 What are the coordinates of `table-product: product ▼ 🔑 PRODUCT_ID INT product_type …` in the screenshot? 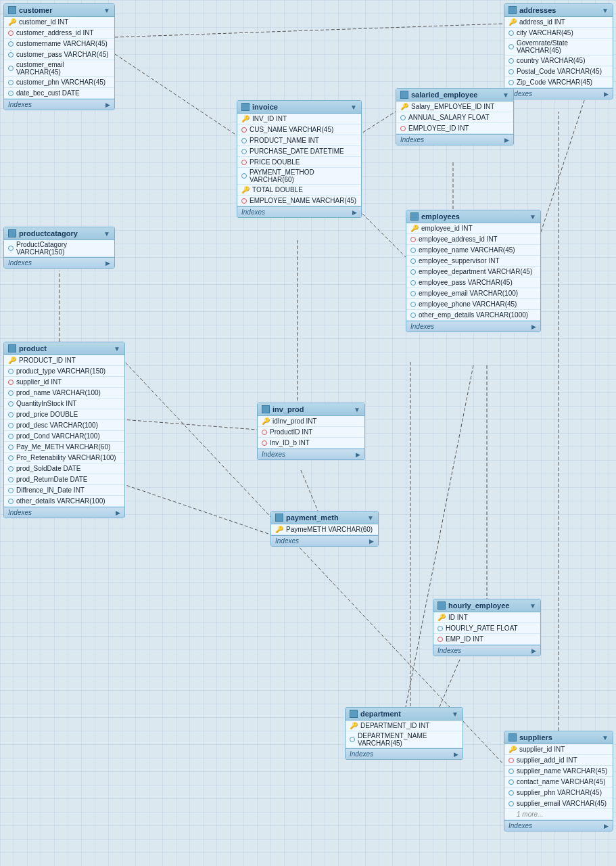 It's located at (64, 430).